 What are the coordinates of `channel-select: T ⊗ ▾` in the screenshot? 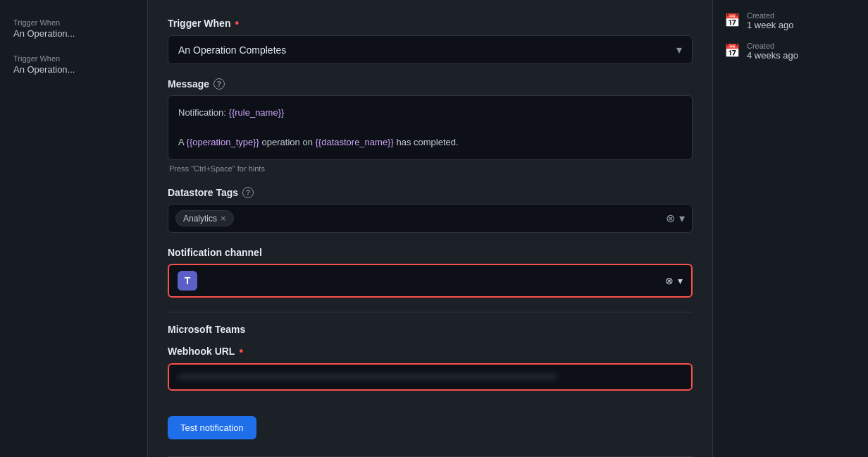 It's located at (430, 281).